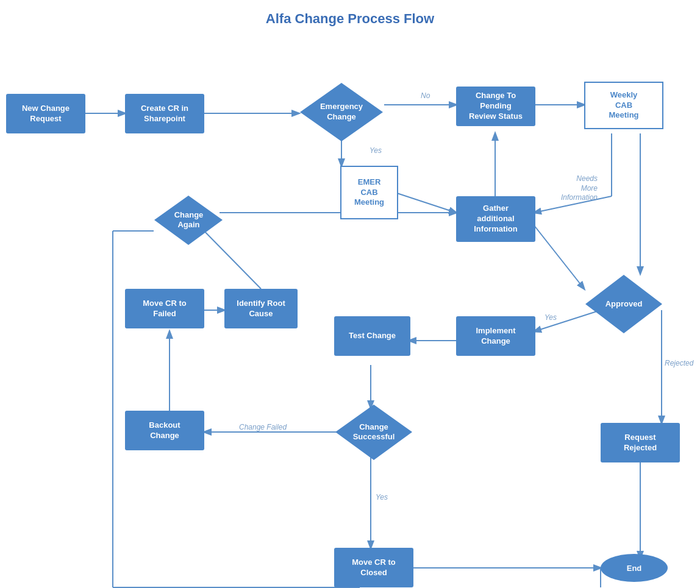 Image resolution: width=700 pixels, height=588 pixels. Describe the element at coordinates (376, 151) in the screenshot. I see `label-yes-emergency: Yes` at that location.